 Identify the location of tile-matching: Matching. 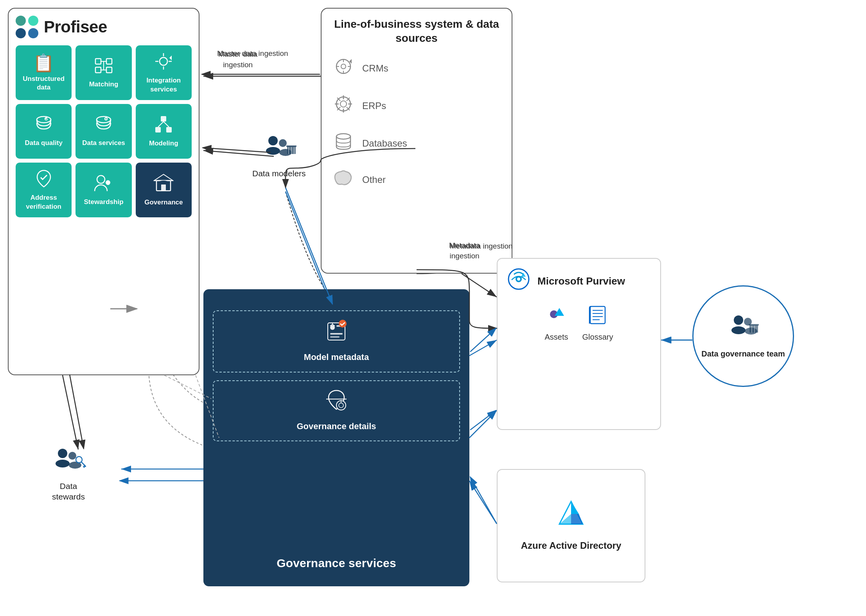
(103, 73).